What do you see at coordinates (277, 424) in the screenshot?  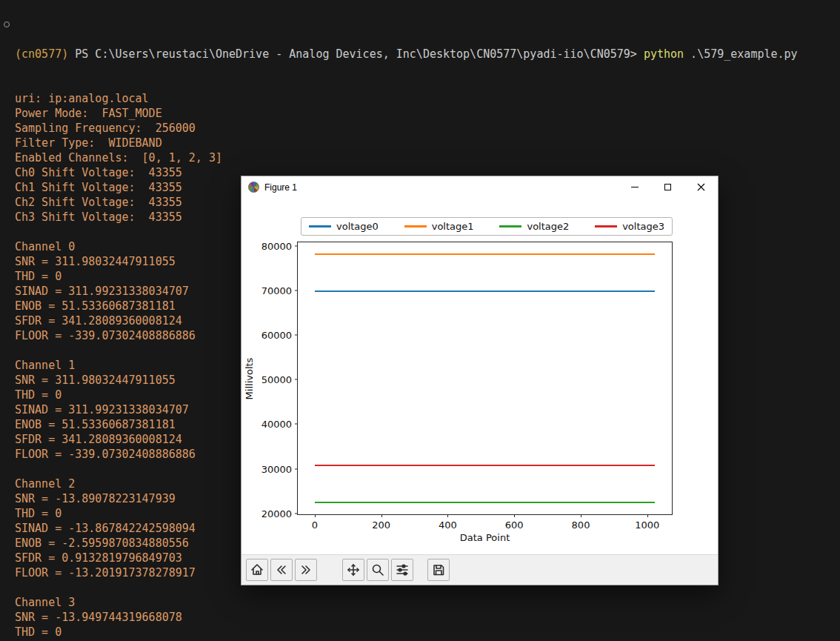 I see `y-tick-label: 40000` at bounding box center [277, 424].